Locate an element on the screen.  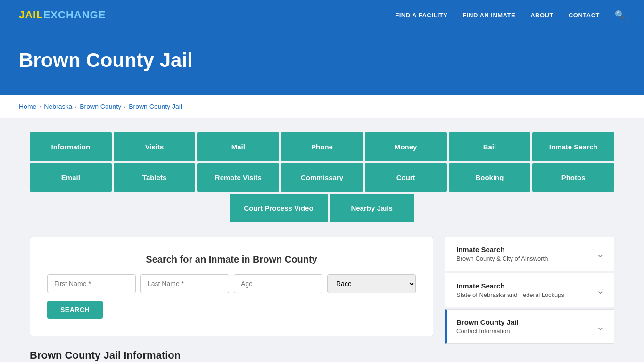
chevron-down-icon-2: ⌄ is located at coordinates (601, 327).